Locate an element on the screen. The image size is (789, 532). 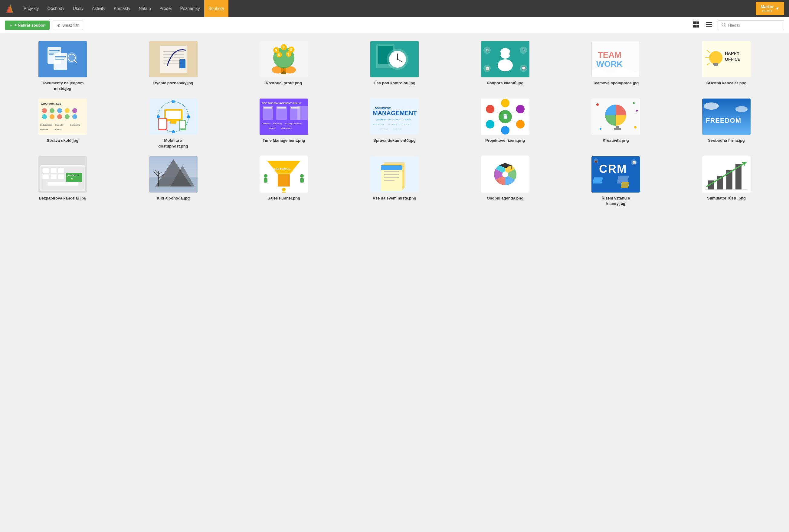
grid-view-button is located at coordinates (696, 25).